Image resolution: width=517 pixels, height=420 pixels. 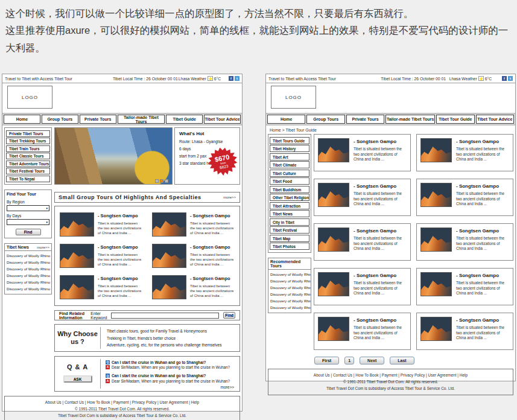 I want to click on sidebar-item-private-tours: Private Tibet Tours, so click(x=28, y=134).